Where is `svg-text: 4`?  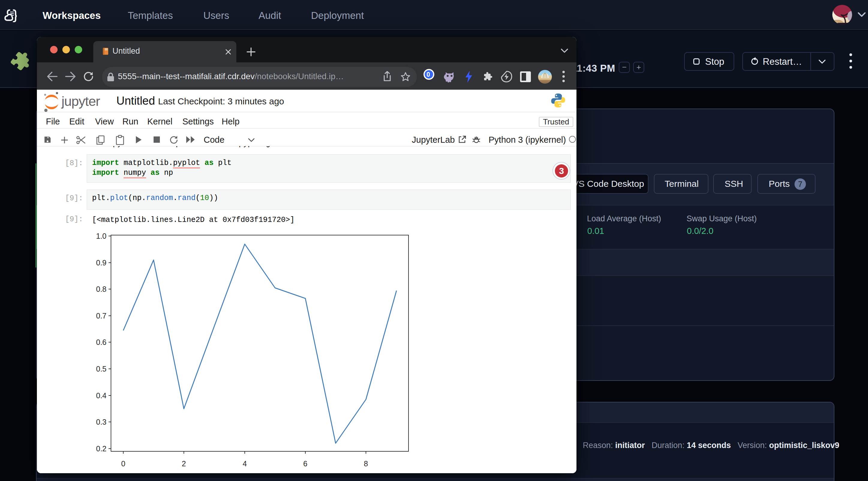
svg-text: 4 is located at coordinates (245, 463).